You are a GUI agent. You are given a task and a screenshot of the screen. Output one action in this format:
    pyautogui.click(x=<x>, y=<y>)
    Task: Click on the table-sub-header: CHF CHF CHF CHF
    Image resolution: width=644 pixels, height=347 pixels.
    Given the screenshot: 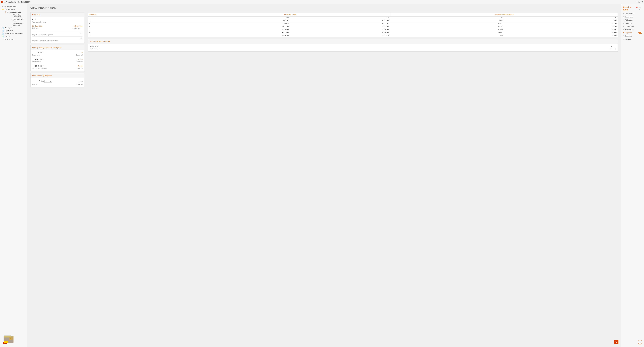 What is the action you would take?
    pyautogui.click(x=353, y=18)
    